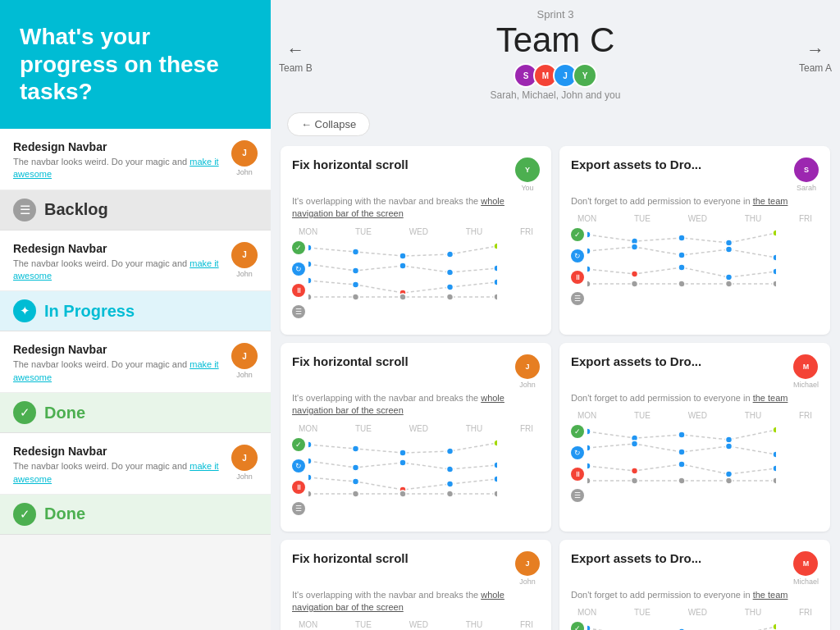 This screenshot has height=630, width=840. I want to click on card-header: Fix horizontal scroll Y You, so click(416, 175).